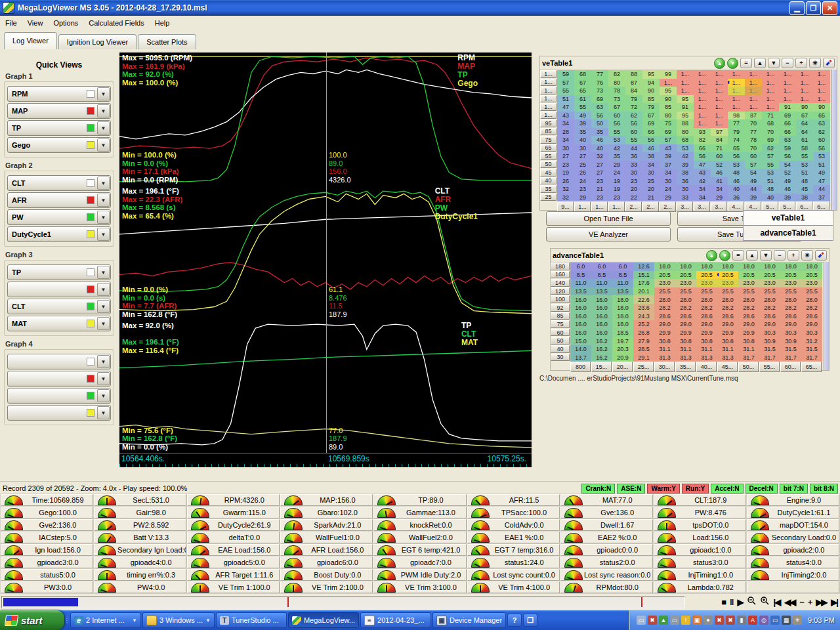 The width and height of the screenshot is (840, 630). What do you see at coordinates (775, 620) in the screenshot?
I see `folder-sync-icon: ▭` at bounding box center [775, 620].